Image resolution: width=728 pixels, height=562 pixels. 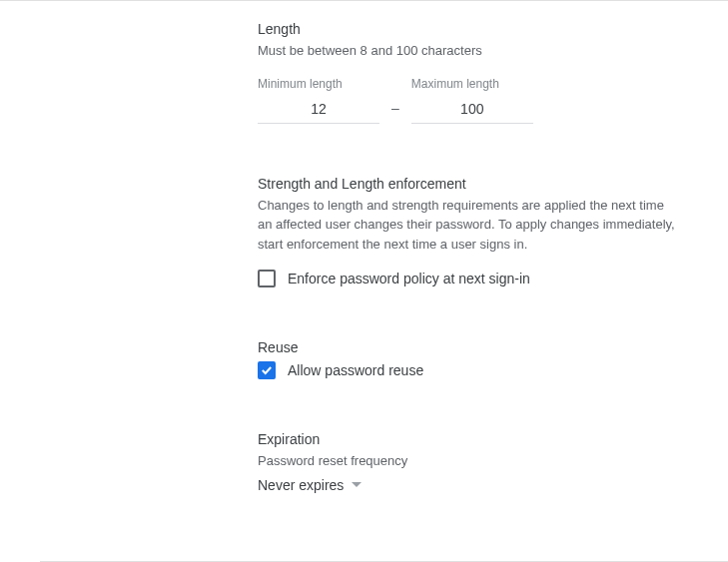 What do you see at coordinates (409, 279) in the screenshot?
I see `enforce-checkbox-label: Enforce password policy at next sign-in` at bounding box center [409, 279].